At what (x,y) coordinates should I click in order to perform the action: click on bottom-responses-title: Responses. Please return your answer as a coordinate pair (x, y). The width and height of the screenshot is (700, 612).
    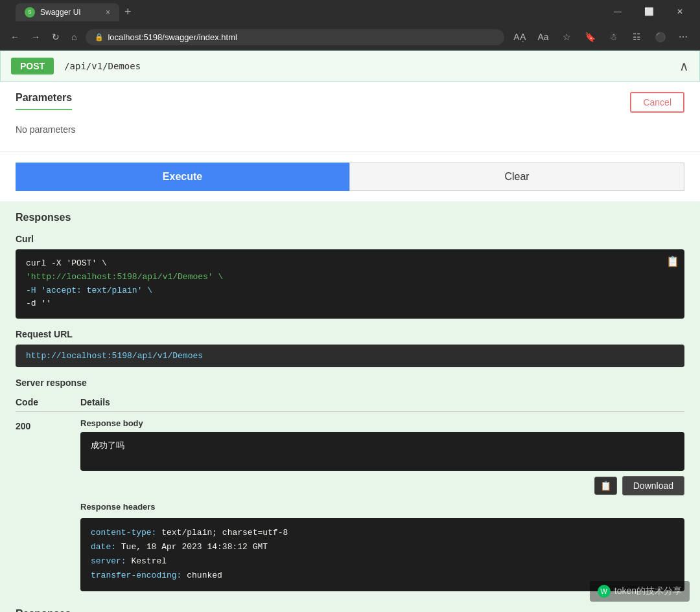
    Looking at the image, I should click on (350, 610).